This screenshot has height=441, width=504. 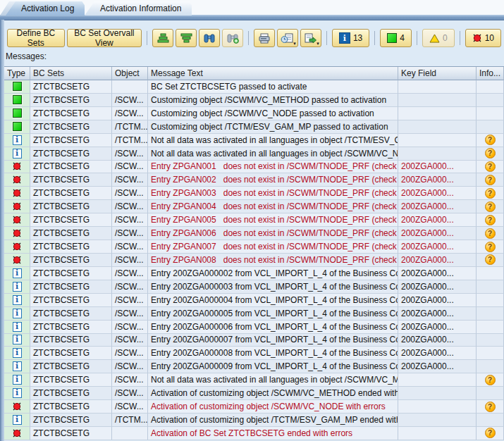 I want to click on table-row: ZTCTBCSETG/SCW...Entry ZPGAN002 does not…, so click(x=254, y=180).